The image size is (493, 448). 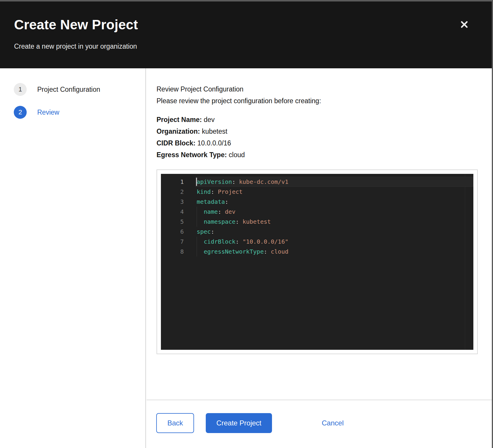 What do you see at coordinates (319, 212) in the screenshot?
I see `editor-line: 4 name: dev` at bounding box center [319, 212].